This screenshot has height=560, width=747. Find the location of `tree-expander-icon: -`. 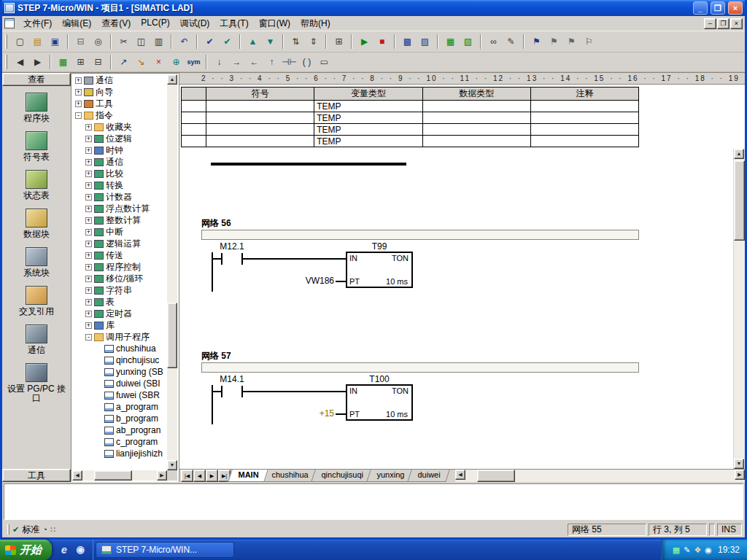

tree-expander-icon: - is located at coordinates (89, 337).